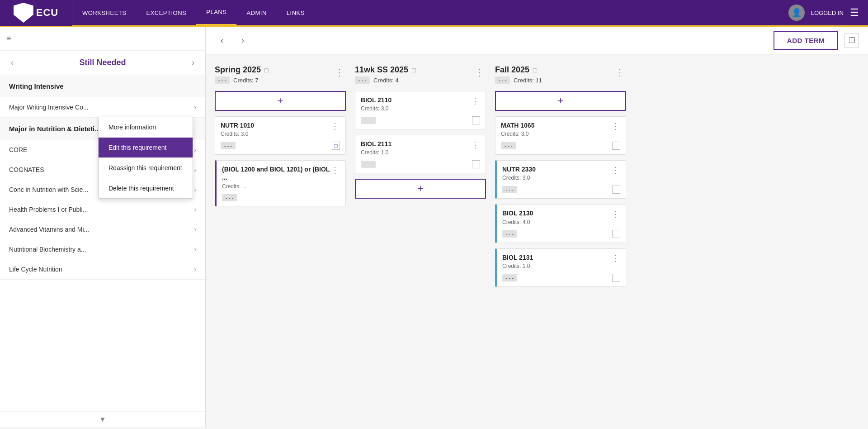  I want to click on sidebar-scroll-down: ▼, so click(103, 419).